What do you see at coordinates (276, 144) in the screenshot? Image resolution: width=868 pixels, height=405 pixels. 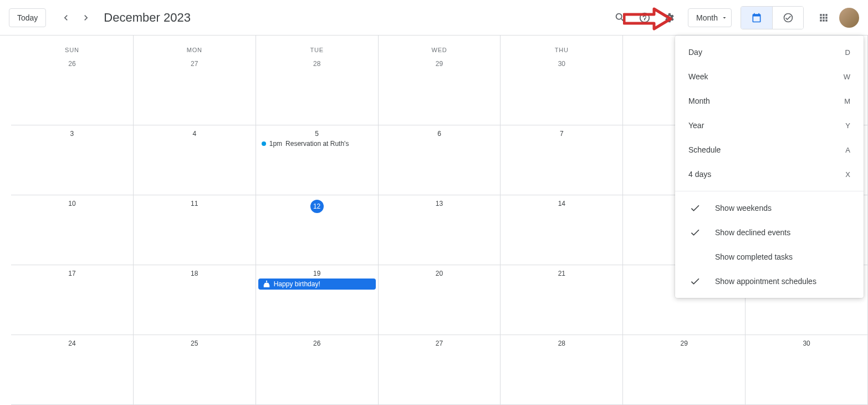 I see `event-time: 1pm` at bounding box center [276, 144].